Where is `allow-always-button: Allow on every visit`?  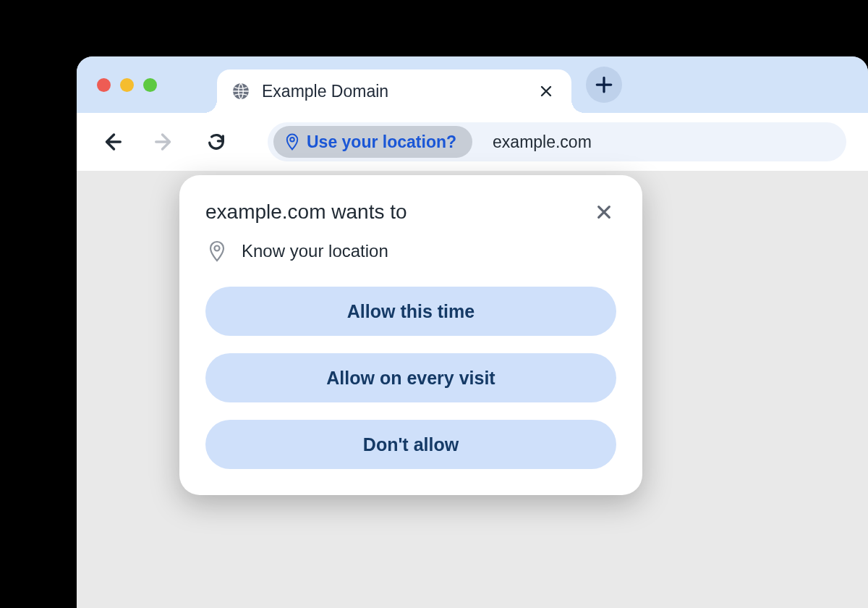 allow-always-button: Allow on every visit is located at coordinates (411, 378).